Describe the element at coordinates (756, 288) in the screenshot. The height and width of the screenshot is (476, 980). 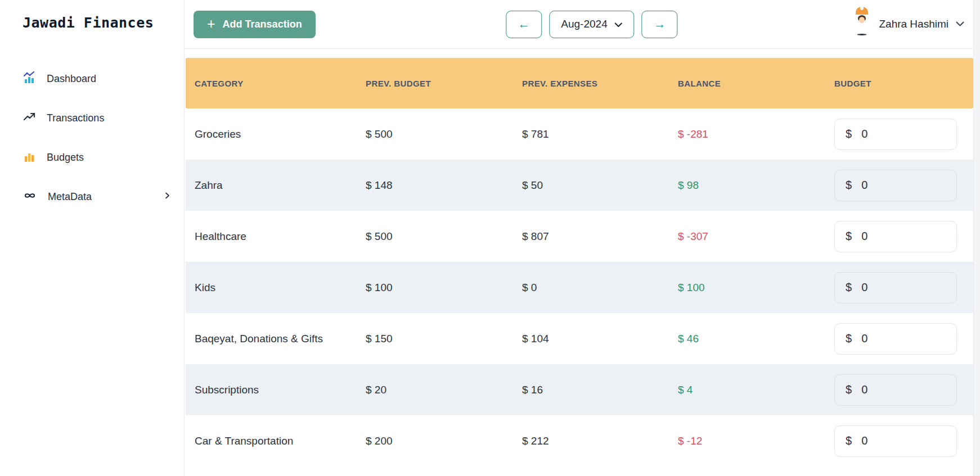
I see `balance-cell: $ 100` at that location.